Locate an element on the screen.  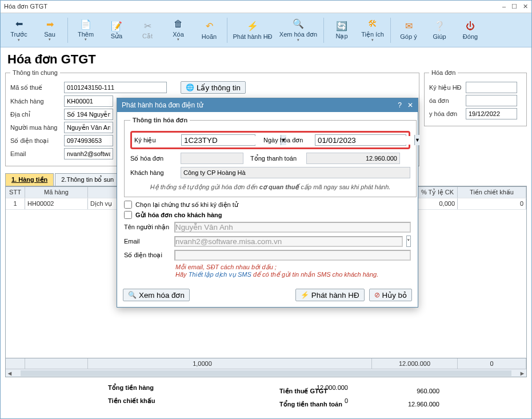
tab-goods: 1. Hàng tiền is located at coordinates (30, 179).